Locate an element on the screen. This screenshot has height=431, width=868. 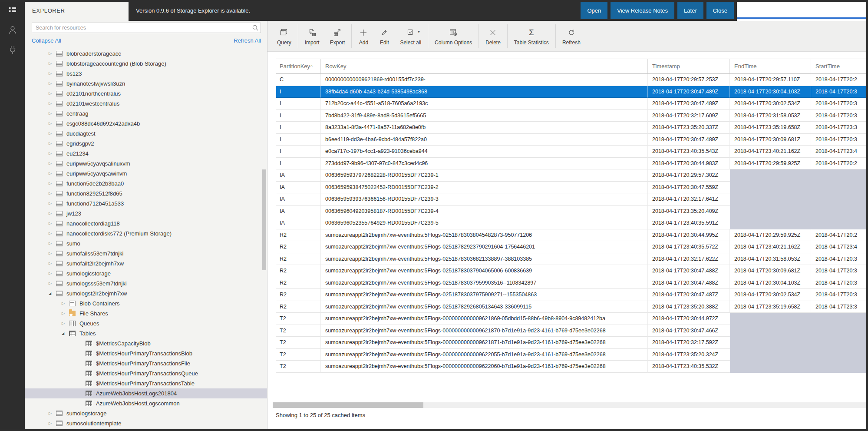
table-row: I 273ddd97-9b96-4307-97c0-847c3ced4c96 2… is located at coordinates (571, 164).